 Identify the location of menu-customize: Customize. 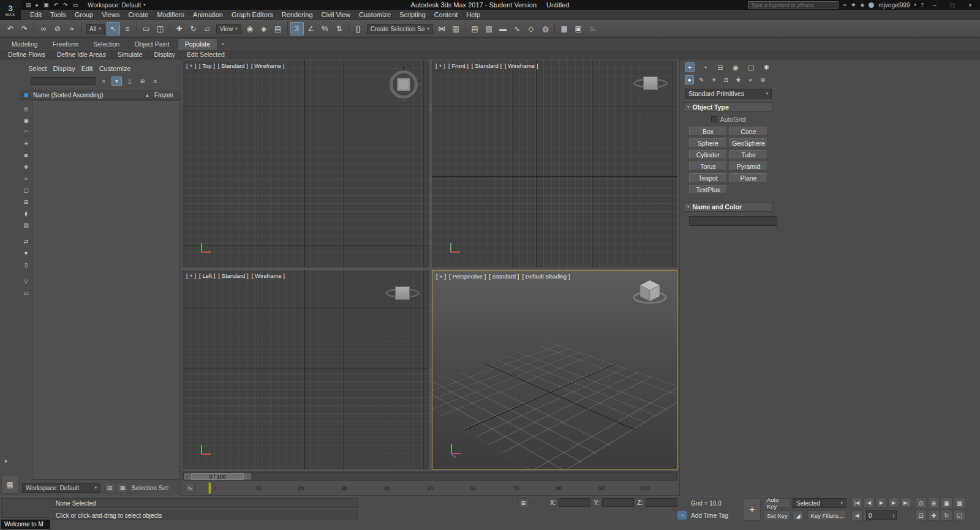
(375, 15).